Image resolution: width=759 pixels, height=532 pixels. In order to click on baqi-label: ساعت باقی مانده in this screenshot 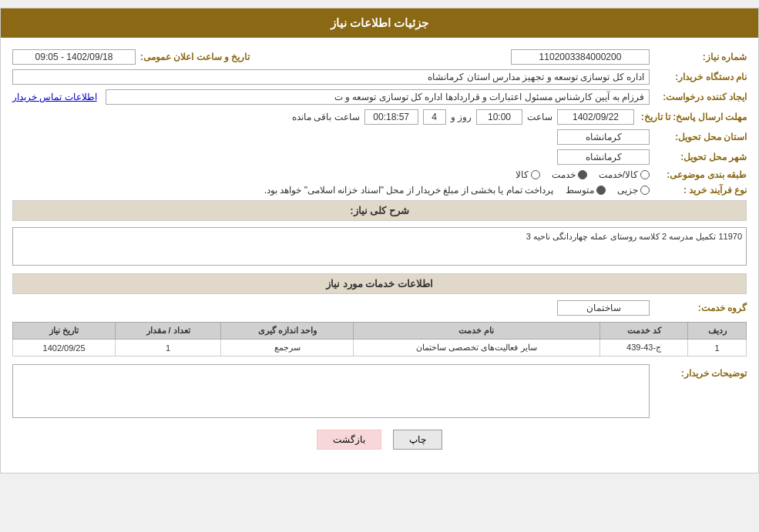, I will do `click(326, 117)`.